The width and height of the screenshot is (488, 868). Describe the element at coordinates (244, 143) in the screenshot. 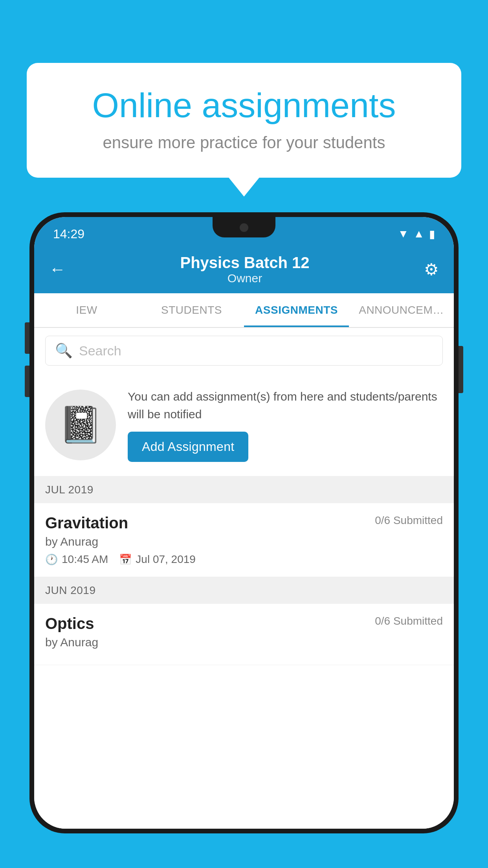

I see `bubble-subtitle: ensure more practice for your students` at that location.